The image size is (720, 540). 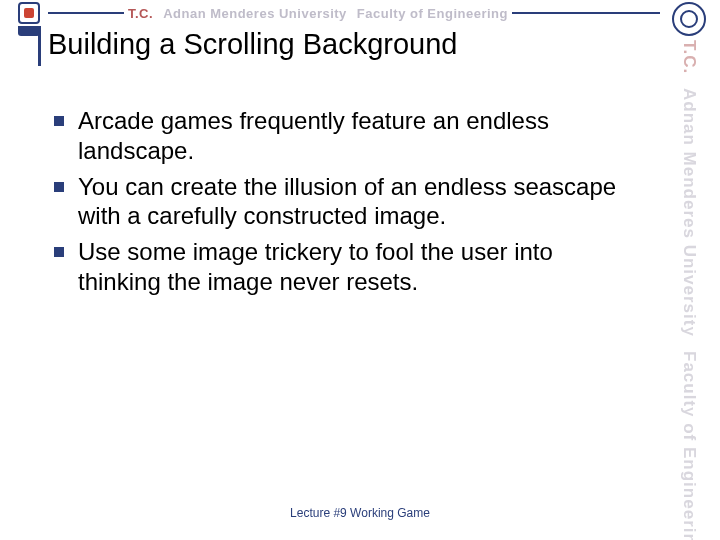 What do you see at coordinates (342, 267) in the screenshot?
I see `list-item: Use some image trickery to fool the user…` at bounding box center [342, 267].